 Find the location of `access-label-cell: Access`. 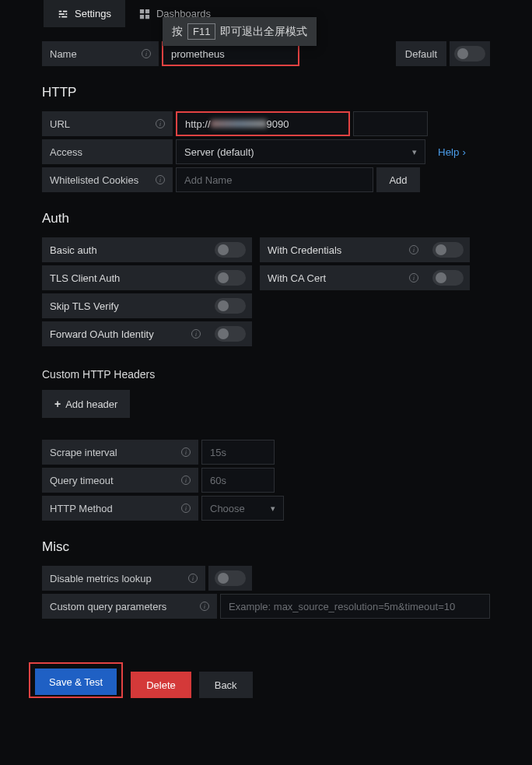

access-label-cell: Access is located at coordinates (107, 152).